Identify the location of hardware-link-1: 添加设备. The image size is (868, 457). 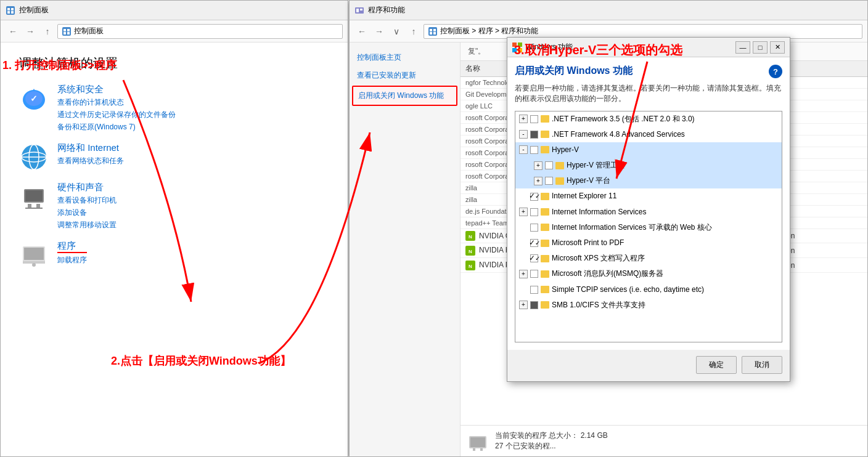
(87, 213).